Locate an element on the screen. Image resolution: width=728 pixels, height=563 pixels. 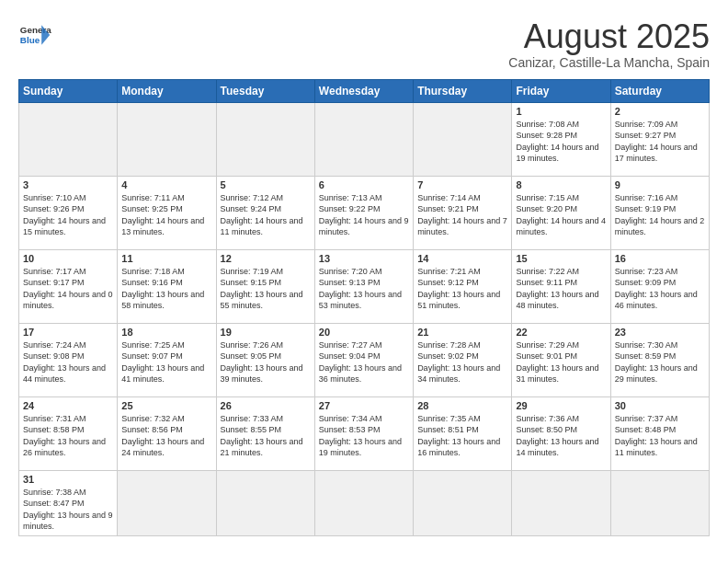
calendar-day-cell: 25Sunrise: 7:32 AM Sunset: 8:56 PM Dayli… is located at coordinates (167, 433).